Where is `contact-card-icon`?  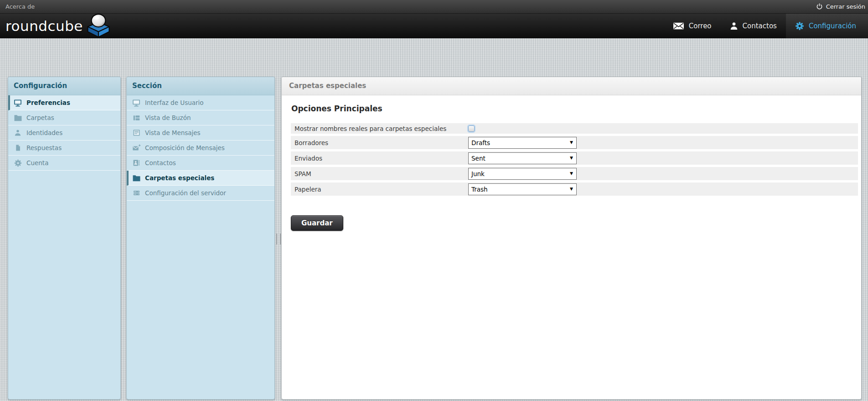
contact-card-icon is located at coordinates (136, 163).